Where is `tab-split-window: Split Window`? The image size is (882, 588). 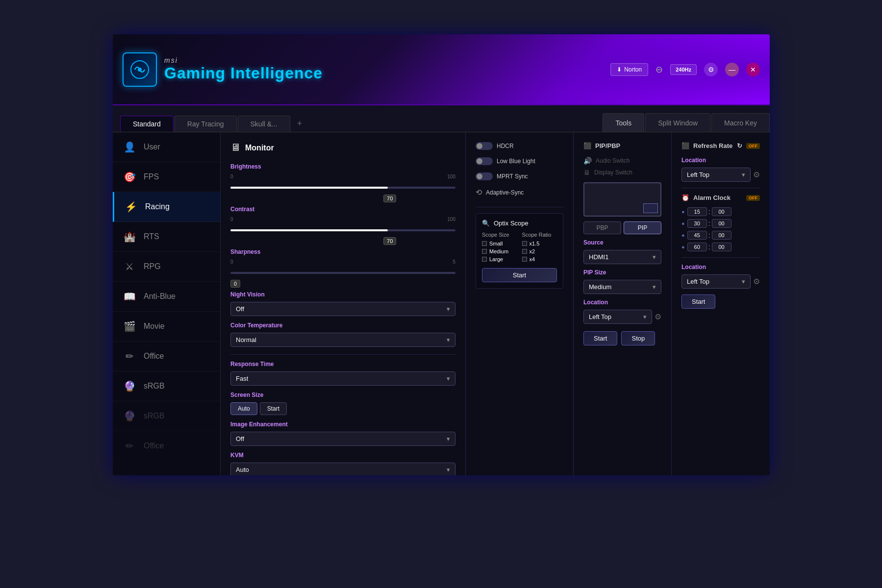 tab-split-window: Split Window is located at coordinates (678, 122).